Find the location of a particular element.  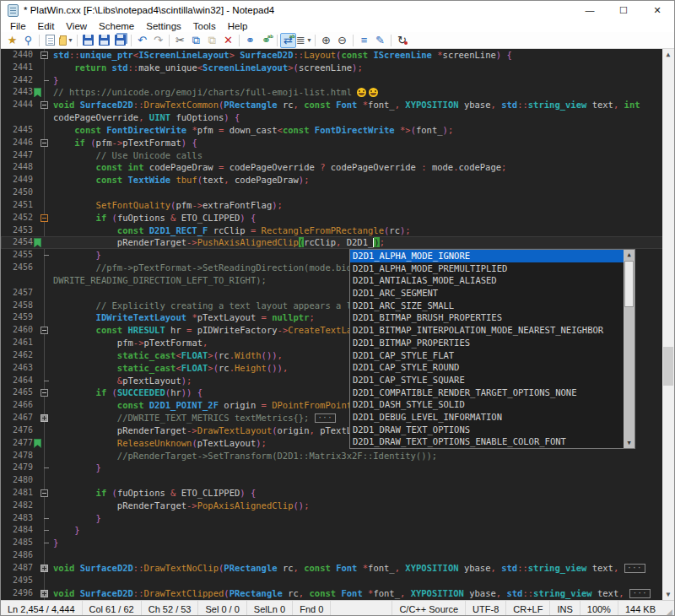

close-button: ✕ is located at coordinates (657, 10).